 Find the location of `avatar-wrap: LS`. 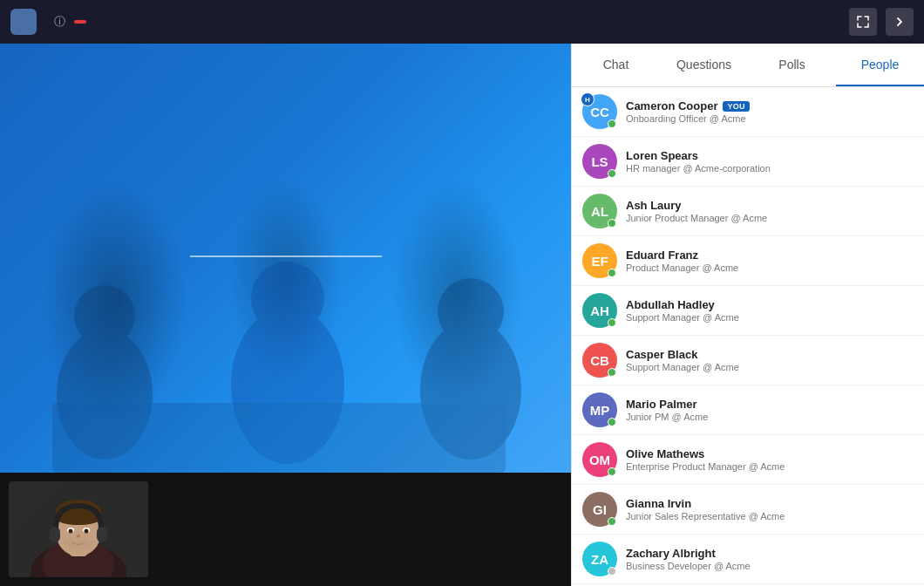

avatar-wrap: LS is located at coordinates (600, 161).